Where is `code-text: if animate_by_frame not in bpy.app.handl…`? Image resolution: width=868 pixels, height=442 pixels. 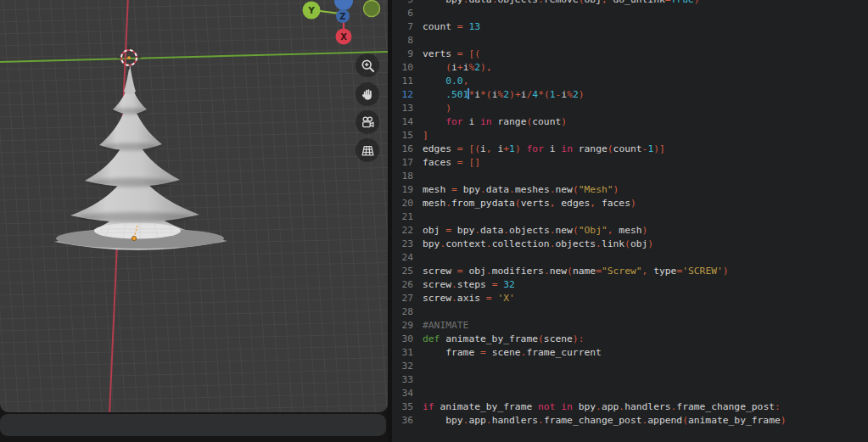 code-text: if animate_by_frame not in bpy.app.handl… is located at coordinates (602, 407).